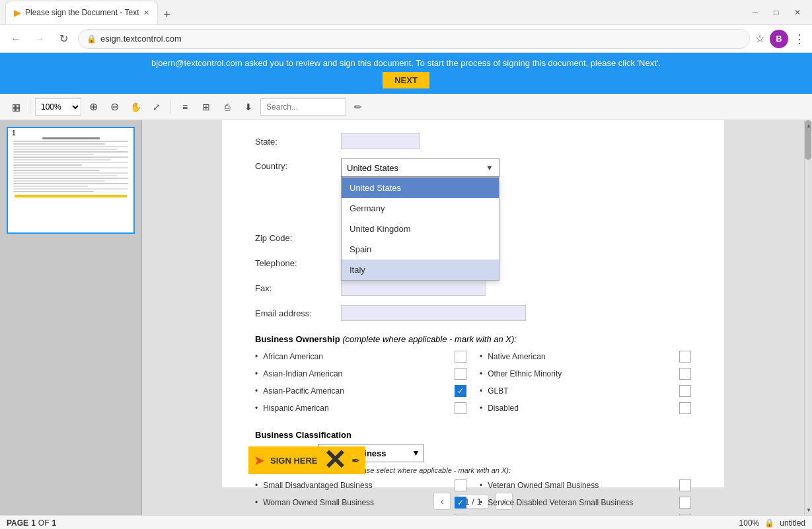  Describe the element at coordinates (361, 485) in the screenshot. I see `small-biz-item-sdb: • Small Disadvantaged Business` at that location.